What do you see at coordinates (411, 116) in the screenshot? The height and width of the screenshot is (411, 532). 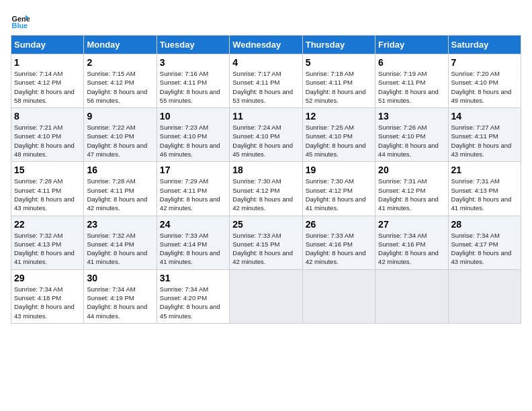 I see `day-number: 13` at bounding box center [411, 116].